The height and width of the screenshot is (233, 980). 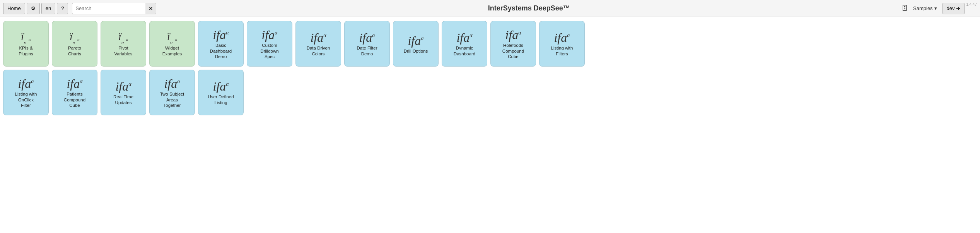 What do you see at coordinates (367, 44) in the screenshot?
I see `tile-date-filter-demo: ifaαDate Filter Demo` at bounding box center [367, 44].